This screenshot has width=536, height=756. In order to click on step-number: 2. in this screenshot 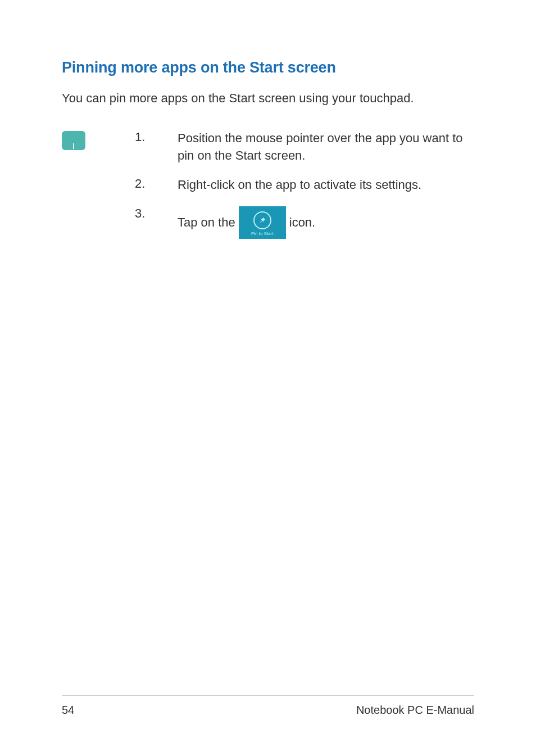, I will do `click(156, 184)`.